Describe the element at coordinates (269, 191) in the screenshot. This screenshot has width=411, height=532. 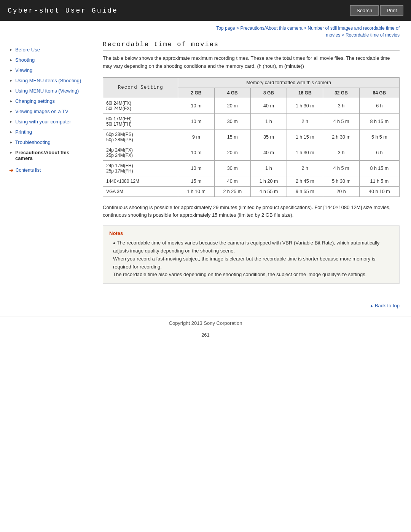
I see `table-cell: 4 h 55 m` at that location.